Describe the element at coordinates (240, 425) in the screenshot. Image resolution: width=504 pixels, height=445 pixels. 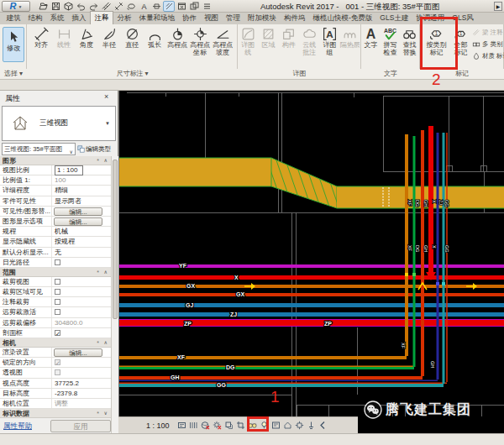
I see `crop-view-icon` at that location.